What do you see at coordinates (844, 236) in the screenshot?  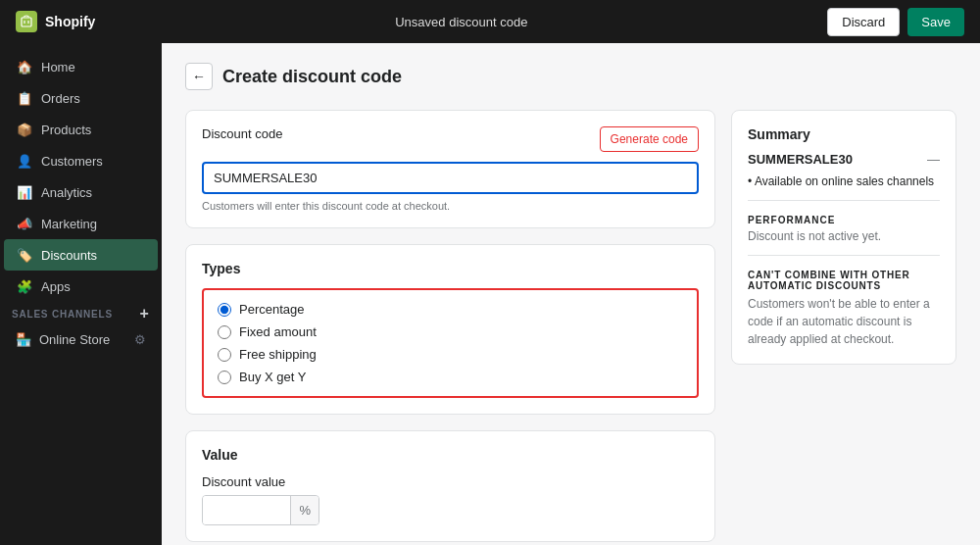 I see `performance-value: Discount is not active yet.` at bounding box center [844, 236].